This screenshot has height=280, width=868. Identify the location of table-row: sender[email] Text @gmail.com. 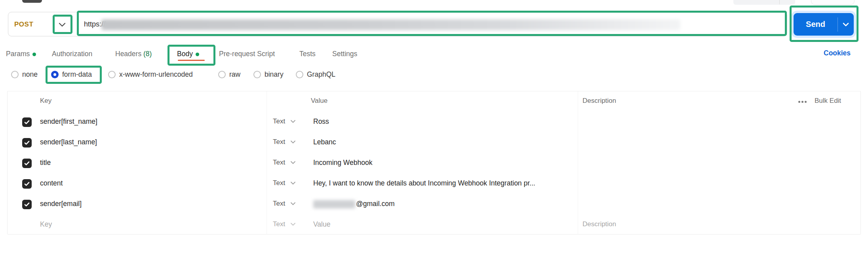
(434, 204).